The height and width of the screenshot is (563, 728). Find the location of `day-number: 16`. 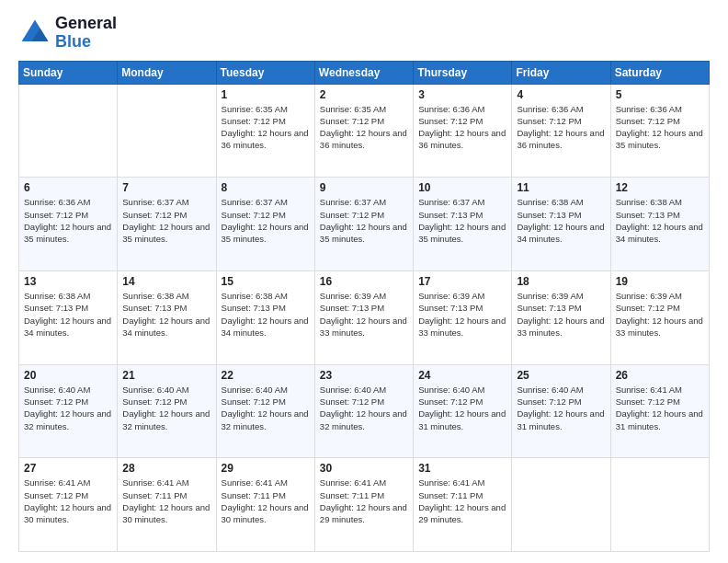

day-number: 16 is located at coordinates (364, 282).